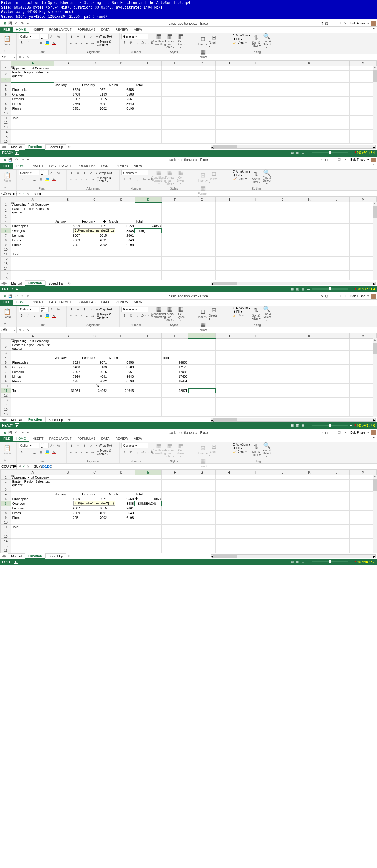 The height and width of the screenshot is (868, 377). What do you see at coordinates (67, 264) in the screenshot?
I see `cell-B13` at bounding box center [67, 264].